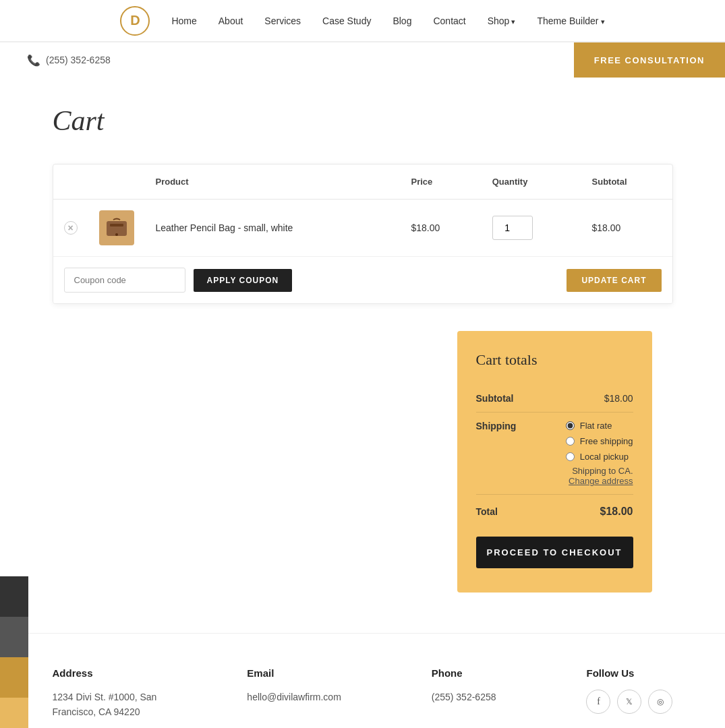 The height and width of the screenshot is (728, 725). What do you see at coordinates (440, 182) in the screenshot?
I see `col-price: Price` at bounding box center [440, 182].